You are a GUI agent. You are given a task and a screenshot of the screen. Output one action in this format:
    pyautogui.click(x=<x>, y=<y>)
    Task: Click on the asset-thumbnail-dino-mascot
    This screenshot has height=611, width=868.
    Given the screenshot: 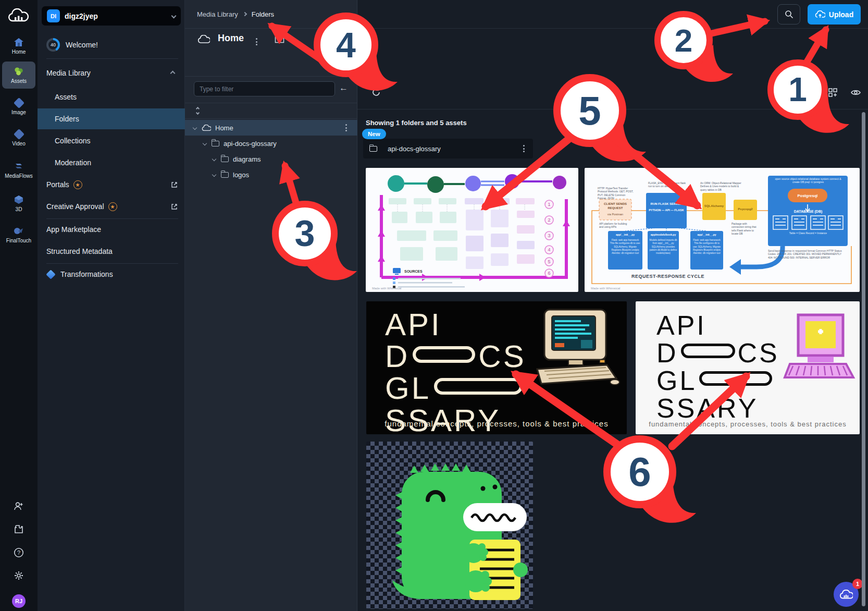 What is the action you would take?
    pyautogui.click(x=450, y=526)
    